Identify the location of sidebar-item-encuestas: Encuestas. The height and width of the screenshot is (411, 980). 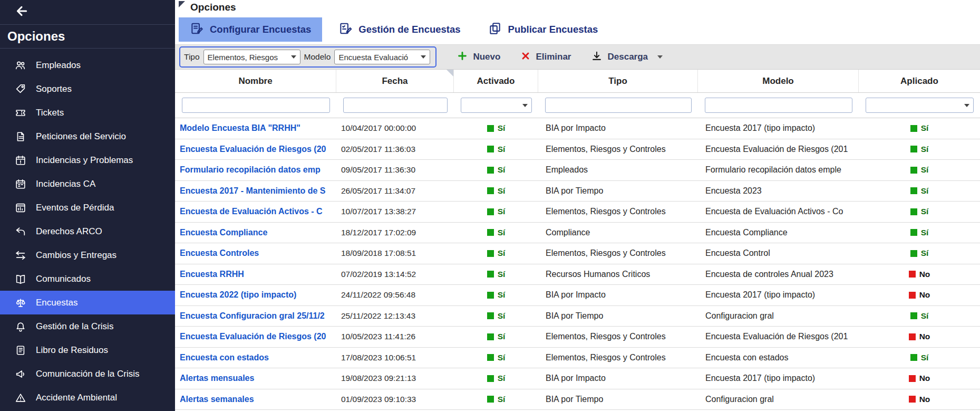
(88, 303).